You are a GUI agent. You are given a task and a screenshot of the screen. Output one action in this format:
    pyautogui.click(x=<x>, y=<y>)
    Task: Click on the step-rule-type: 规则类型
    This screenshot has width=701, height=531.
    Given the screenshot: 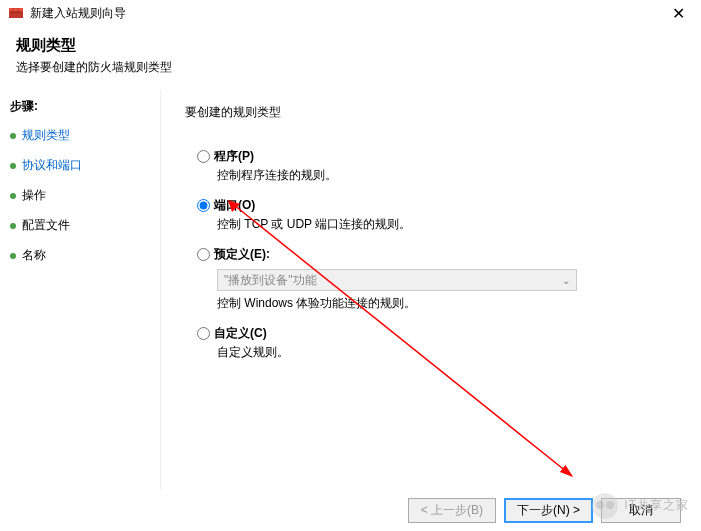 What is the action you would take?
    pyautogui.click(x=80, y=136)
    